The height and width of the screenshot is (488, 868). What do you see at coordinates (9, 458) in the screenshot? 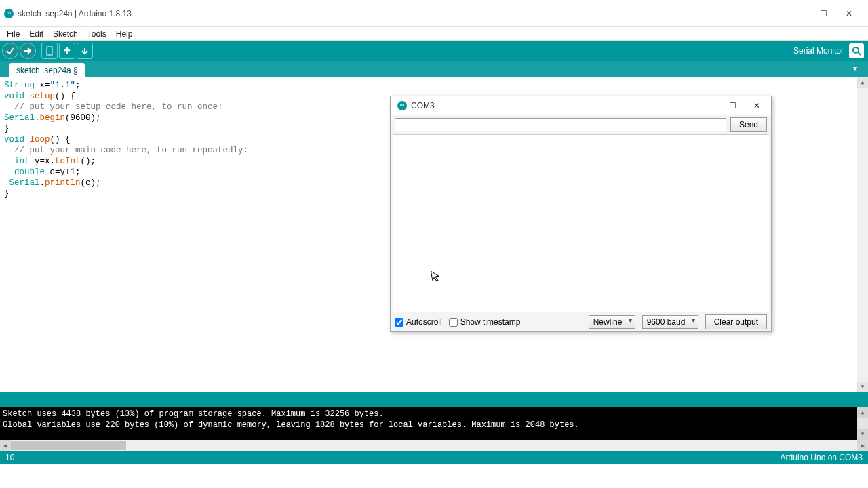
I see `status-line-number: 10` at bounding box center [9, 458].